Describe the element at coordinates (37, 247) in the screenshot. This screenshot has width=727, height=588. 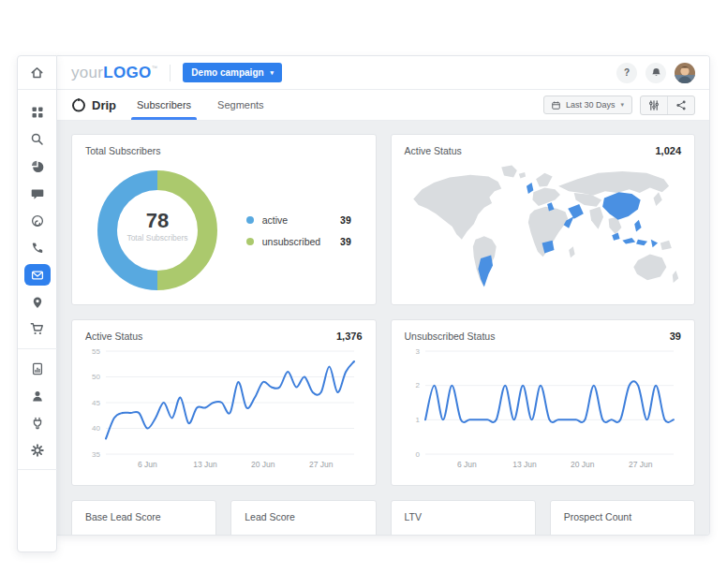
I see `sidebar-item-calls` at that location.